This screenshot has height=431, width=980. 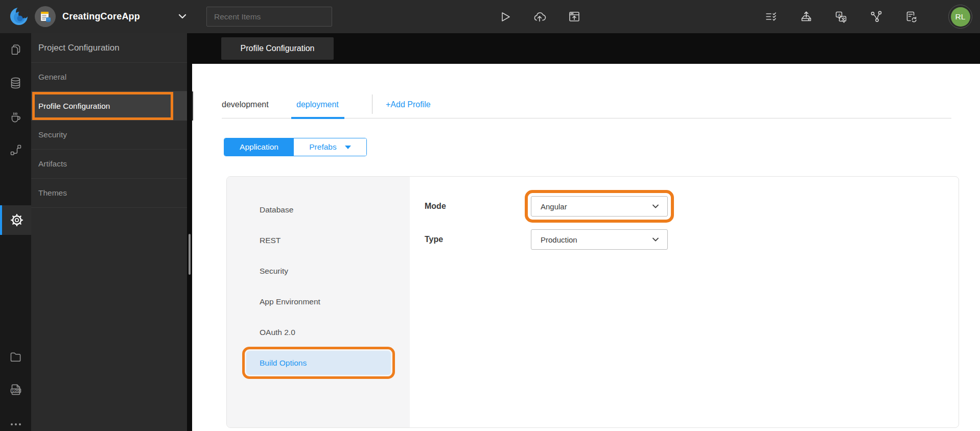 What do you see at coordinates (109, 77) in the screenshot?
I see `sidebar-item-general: General` at bounding box center [109, 77].